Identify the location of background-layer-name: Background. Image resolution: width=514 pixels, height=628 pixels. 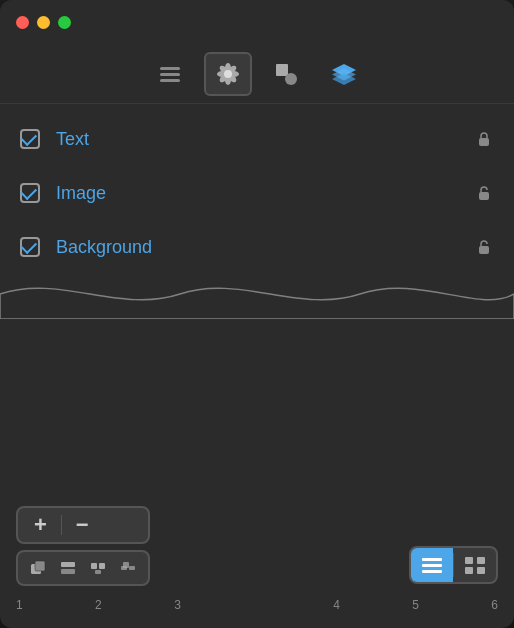
(265, 248).